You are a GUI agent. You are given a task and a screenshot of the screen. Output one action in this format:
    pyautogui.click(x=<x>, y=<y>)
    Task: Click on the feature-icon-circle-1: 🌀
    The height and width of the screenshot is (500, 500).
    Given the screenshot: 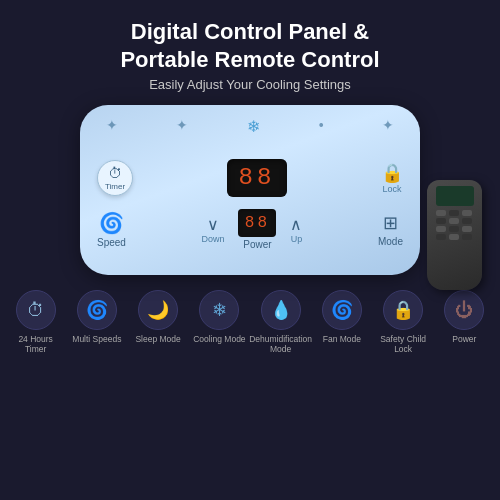 What is the action you would take?
    pyautogui.click(x=97, y=310)
    